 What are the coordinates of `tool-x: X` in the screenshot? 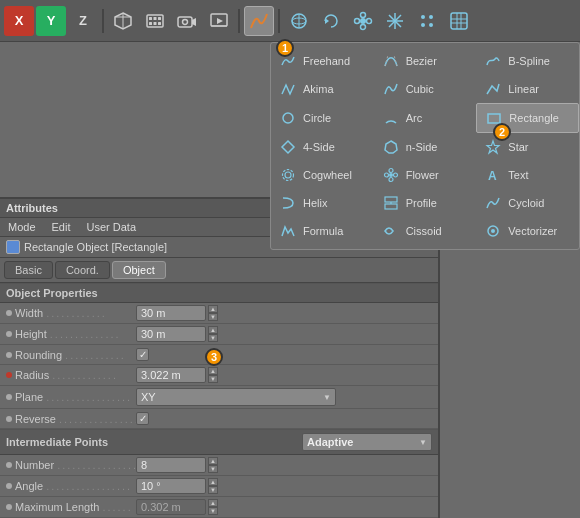 It's located at (19, 21).